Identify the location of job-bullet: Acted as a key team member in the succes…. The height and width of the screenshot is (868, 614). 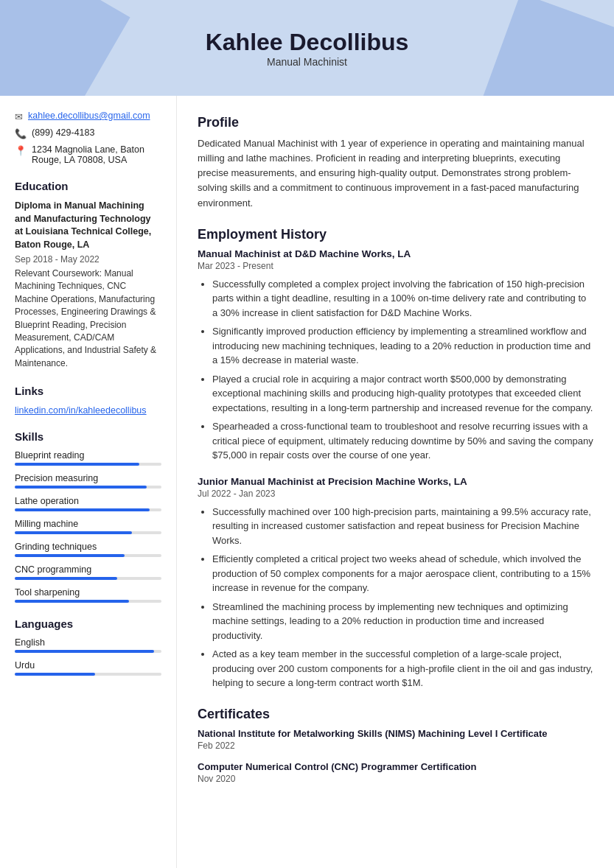
(402, 669).